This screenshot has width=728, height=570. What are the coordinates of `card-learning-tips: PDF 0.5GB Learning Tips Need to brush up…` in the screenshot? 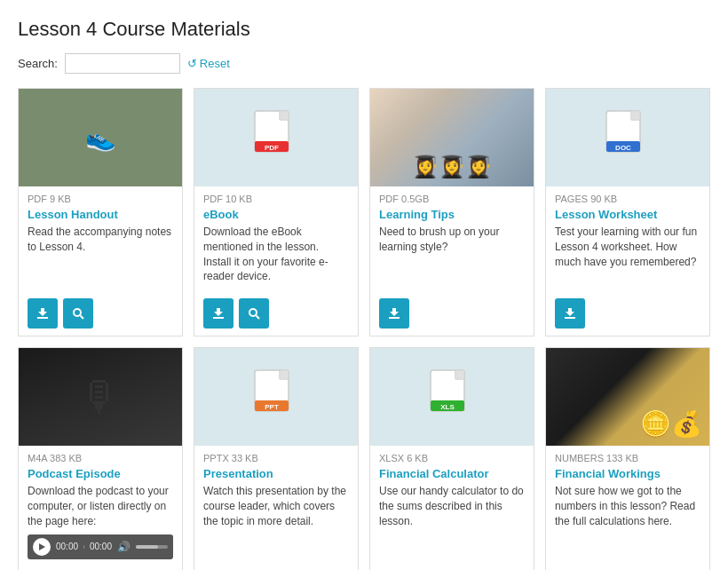 It's located at (452, 212).